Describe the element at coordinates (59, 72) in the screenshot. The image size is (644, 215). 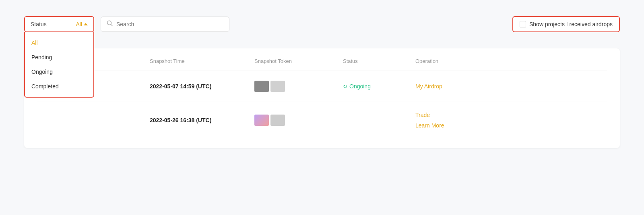
I see `dropdown-item-ongoing: Ongoing` at that location.